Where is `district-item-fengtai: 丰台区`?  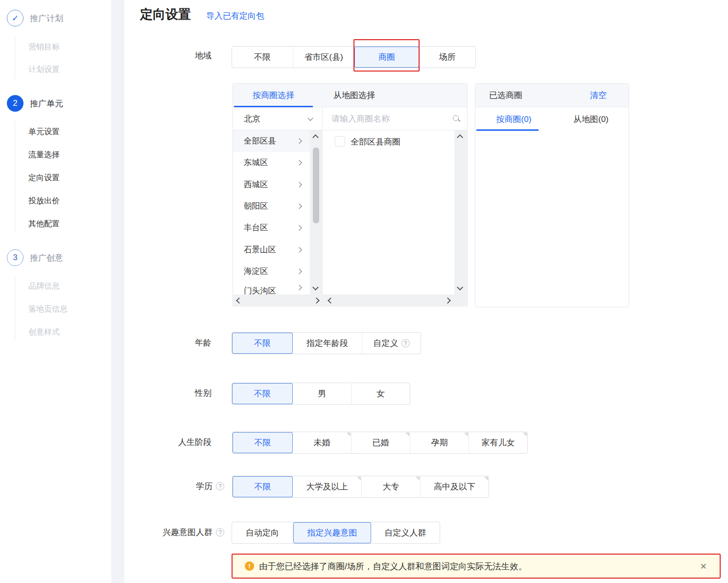
district-item-fengtai: 丰台区 is located at coordinates (271, 228).